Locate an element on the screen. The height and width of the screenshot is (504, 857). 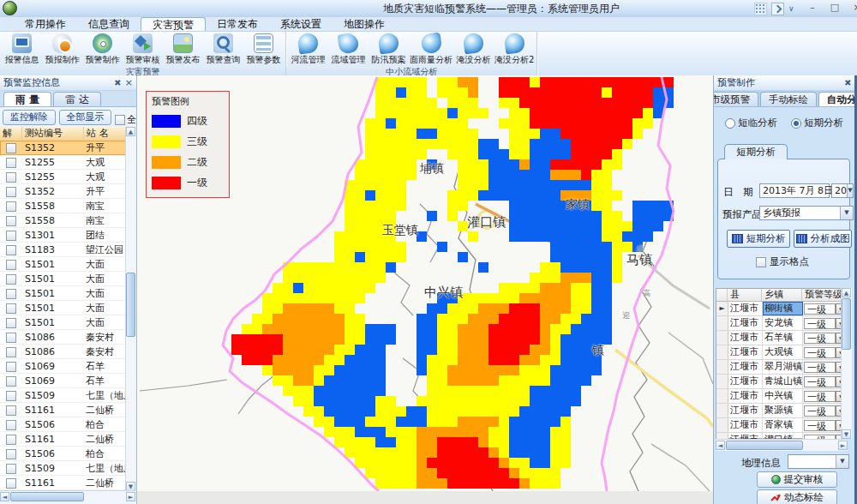
town-cell: 柳街镇 is located at coordinates (783, 309).